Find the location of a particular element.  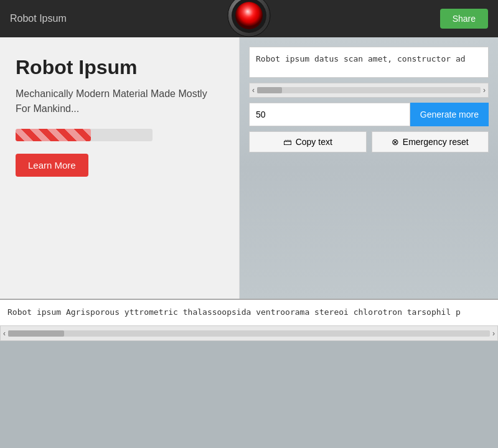

bottom-text-output: Robot ipsum Agrisporous yttrometric thal… is located at coordinates (249, 313).